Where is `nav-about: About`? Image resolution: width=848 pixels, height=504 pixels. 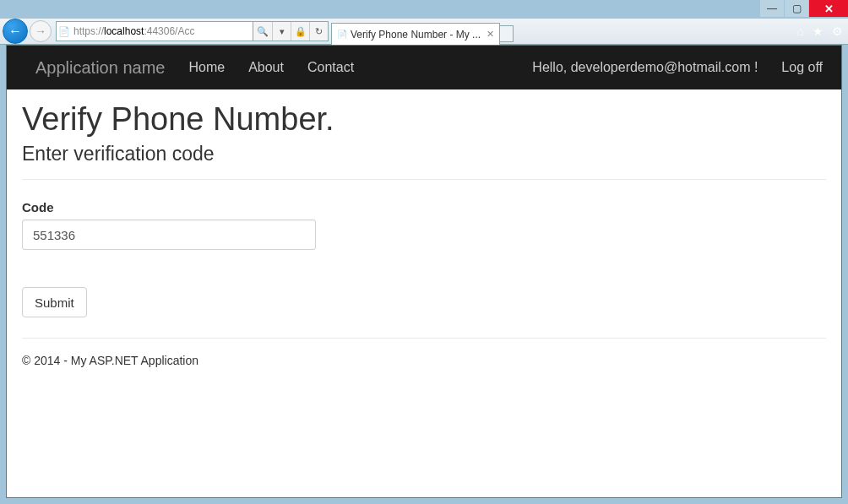
nav-about: About is located at coordinates (266, 68).